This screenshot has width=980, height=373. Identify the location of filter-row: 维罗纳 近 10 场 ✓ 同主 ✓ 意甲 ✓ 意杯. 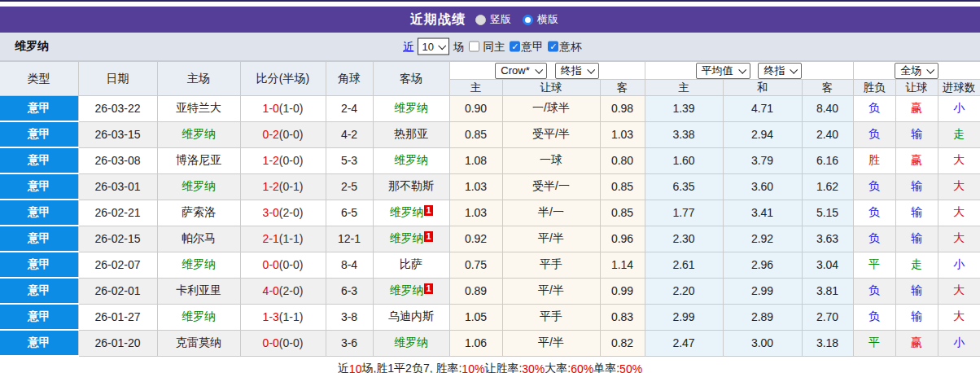
(490, 47).